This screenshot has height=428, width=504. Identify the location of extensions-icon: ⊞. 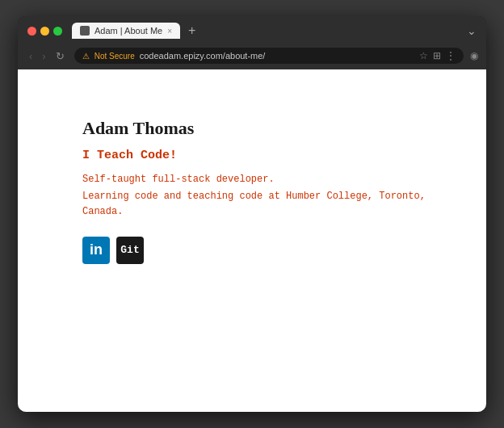
(437, 56).